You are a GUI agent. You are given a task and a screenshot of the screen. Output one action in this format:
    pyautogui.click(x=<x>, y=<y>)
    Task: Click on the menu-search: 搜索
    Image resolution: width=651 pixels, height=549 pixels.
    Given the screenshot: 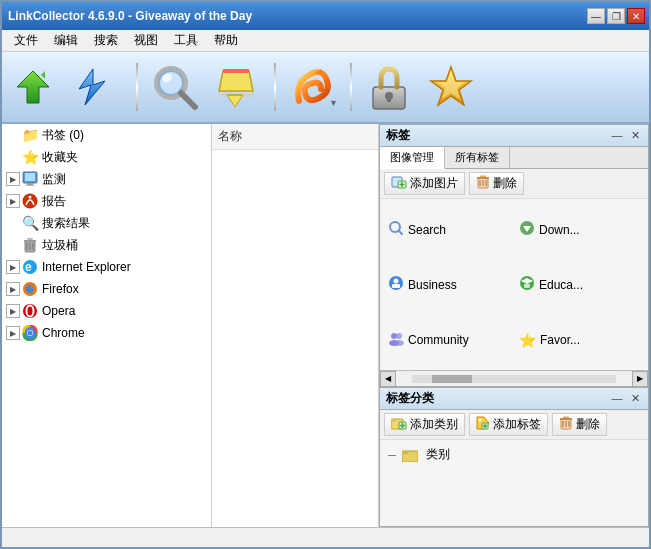 What is the action you would take?
    pyautogui.click(x=106, y=40)
    